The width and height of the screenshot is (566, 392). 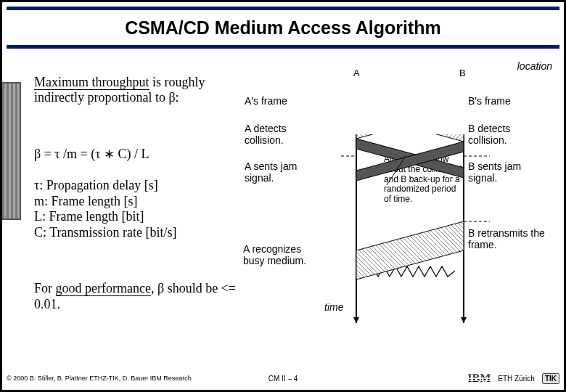 I want to click on footer-copyright: © 2000 B. Stiller, B. Plattner ETHZ-TIK,…, so click(x=237, y=378).